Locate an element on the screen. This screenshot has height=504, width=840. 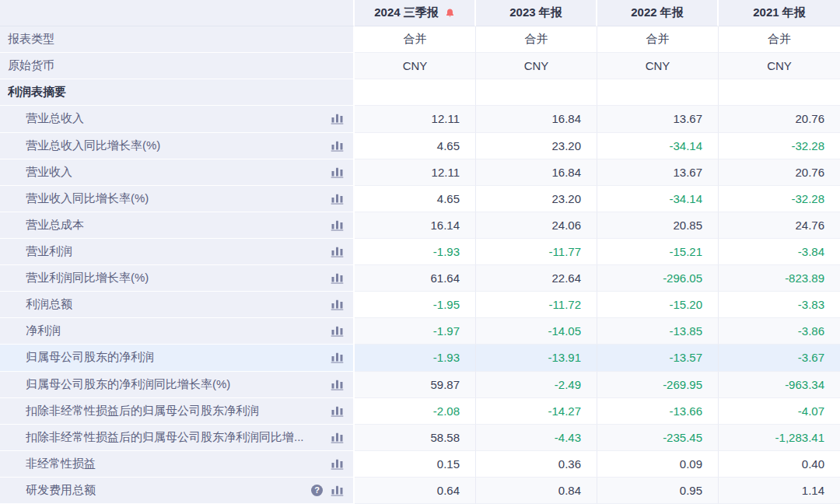
value-cell: CNY is located at coordinates (537, 66).